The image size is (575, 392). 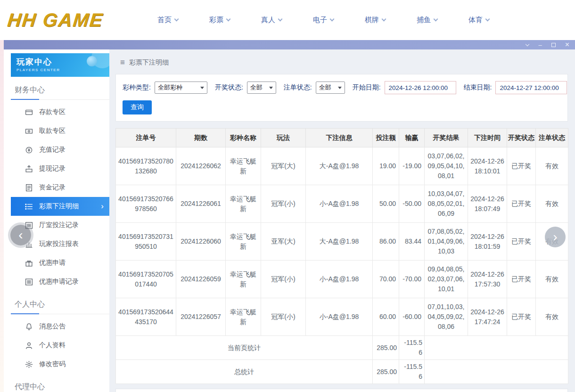 What do you see at coordinates (60, 91) in the screenshot?
I see `section-title-finance: 财务中心` at bounding box center [60, 91].